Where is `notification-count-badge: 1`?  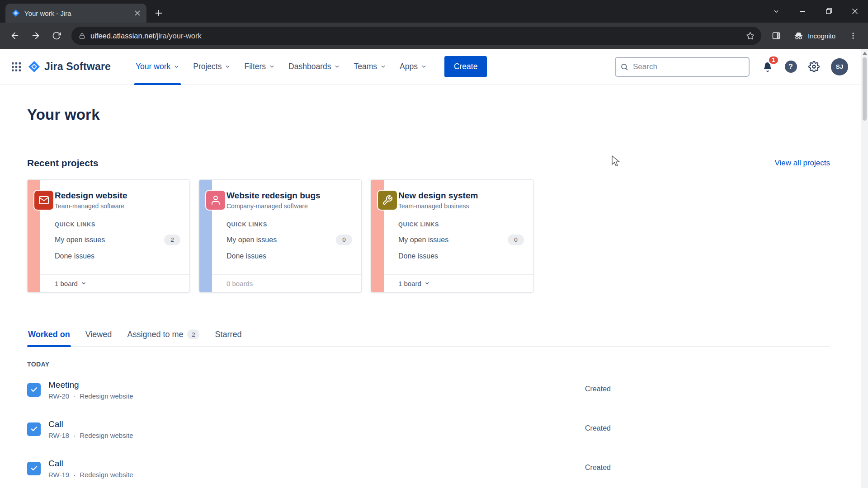 notification-count-badge: 1 is located at coordinates (774, 60).